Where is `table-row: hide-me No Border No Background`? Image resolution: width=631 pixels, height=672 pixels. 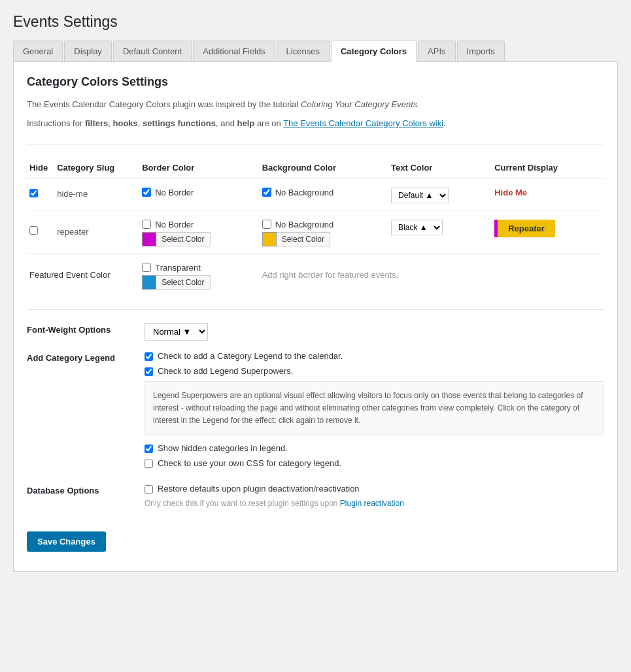 table-row: hide-me No Border No Background is located at coordinates (315, 193).